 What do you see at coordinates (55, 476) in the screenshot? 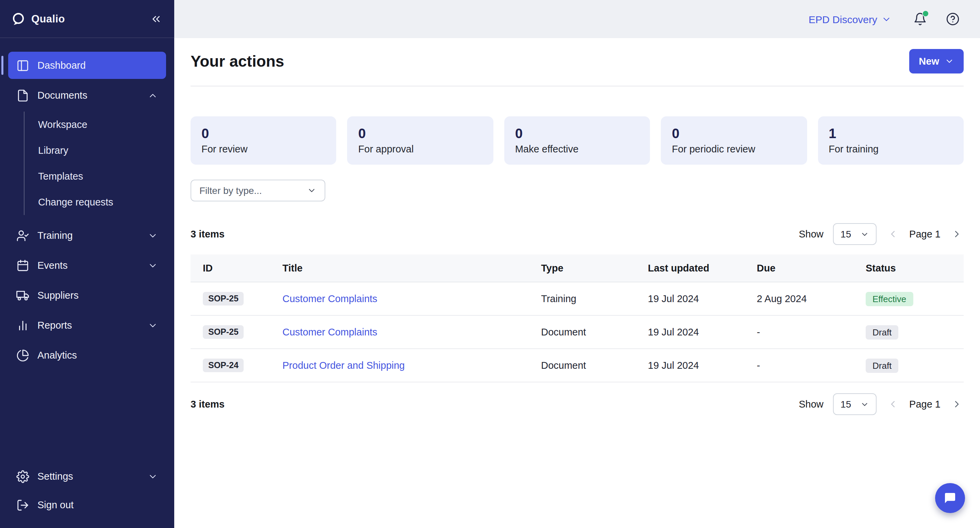
I see `sidebar-item-label: Settings` at bounding box center [55, 476].